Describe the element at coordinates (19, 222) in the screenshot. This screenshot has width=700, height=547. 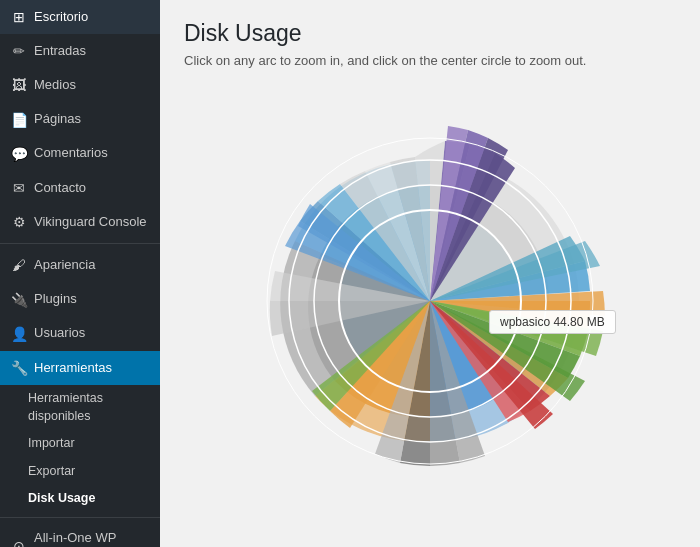
I see `vikinguard-icon: ⚙` at that location.